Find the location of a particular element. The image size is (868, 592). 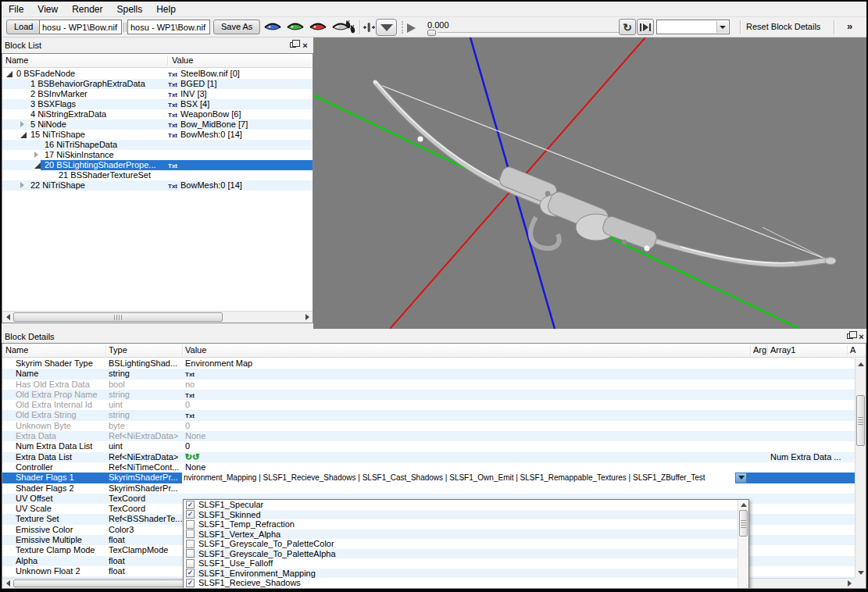

close-panel-button: × is located at coordinates (861, 336).